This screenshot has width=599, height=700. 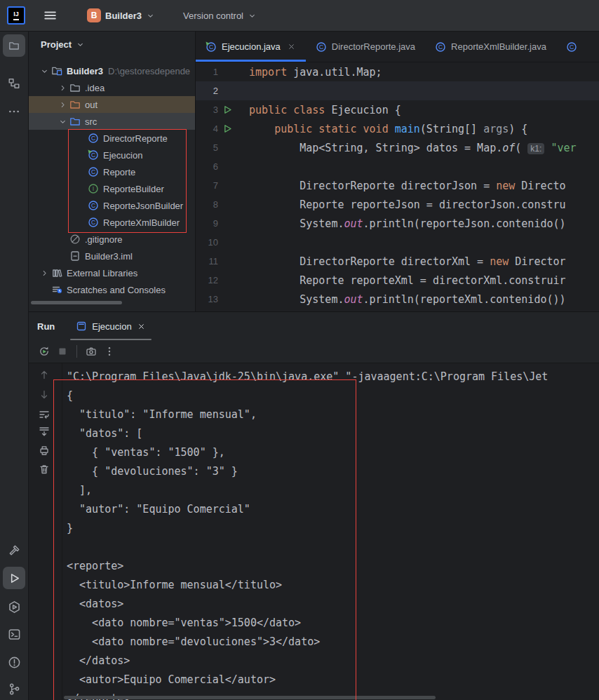 I want to click on editor-tab-directorreportejava: CDirectorReporte.java, so click(x=365, y=46).